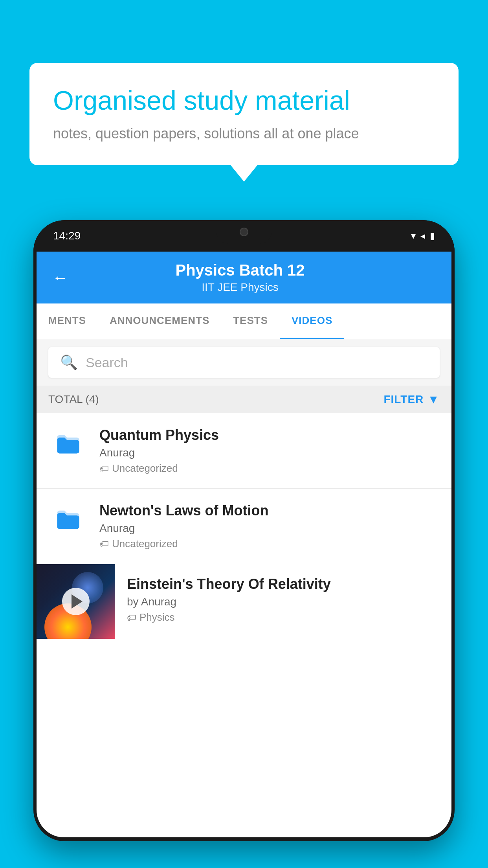 The width and height of the screenshot is (488, 868). What do you see at coordinates (244, 232) in the screenshot?
I see `camera` at bounding box center [244, 232].